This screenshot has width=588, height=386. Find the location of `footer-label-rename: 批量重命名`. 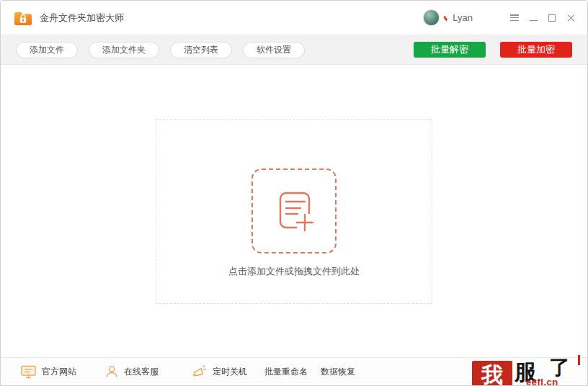

footer-label-rename: 批量重命名 is located at coordinates (286, 372).